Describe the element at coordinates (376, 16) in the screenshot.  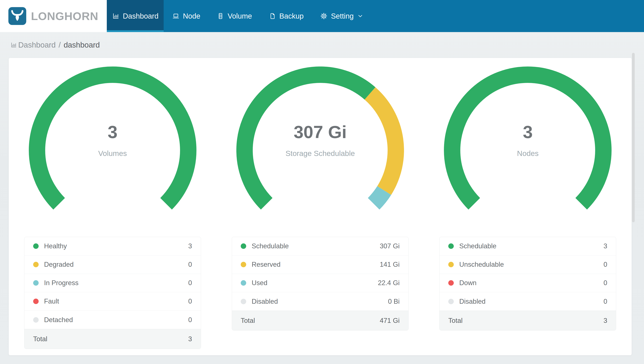
I see `nav: Dashboard Node Volume Backup Setting` at that location.